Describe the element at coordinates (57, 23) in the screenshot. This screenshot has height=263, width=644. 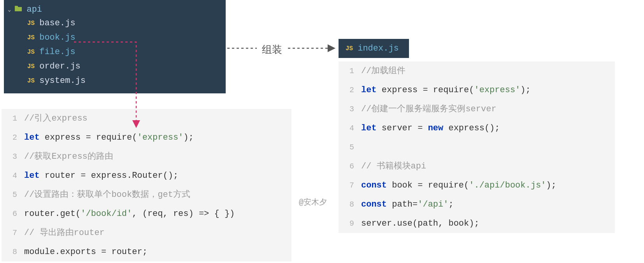
I see `tree-file-label: base.js` at that location.